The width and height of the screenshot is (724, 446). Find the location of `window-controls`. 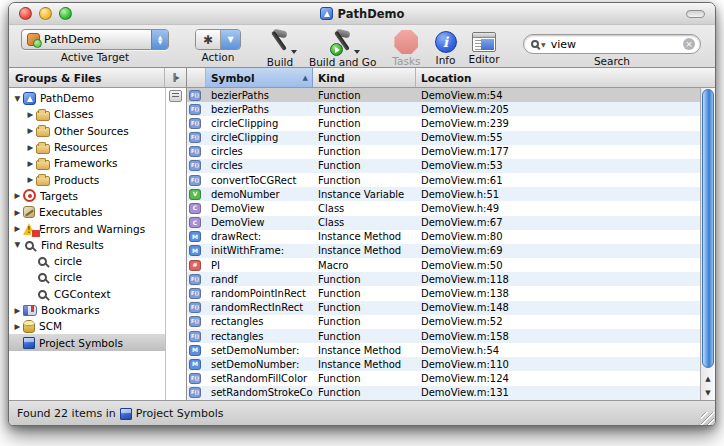

window-controls is located at coordinates (46, 14).